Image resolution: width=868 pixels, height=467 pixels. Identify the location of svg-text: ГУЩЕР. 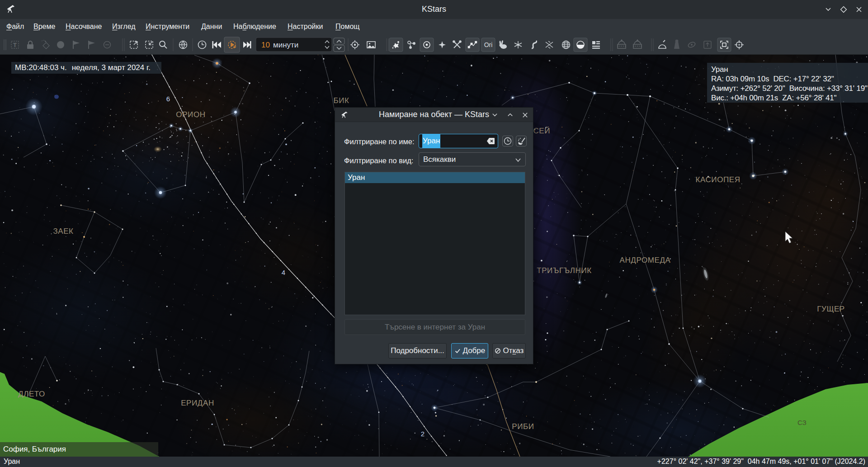
(831, 309).